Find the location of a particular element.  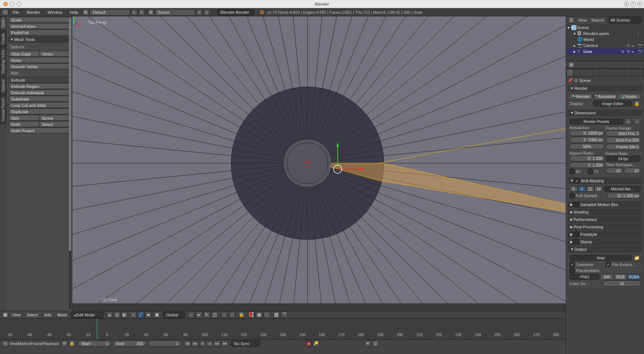

keyframe-prev-icon: ◂◂ is located at coordinates (195, 344).